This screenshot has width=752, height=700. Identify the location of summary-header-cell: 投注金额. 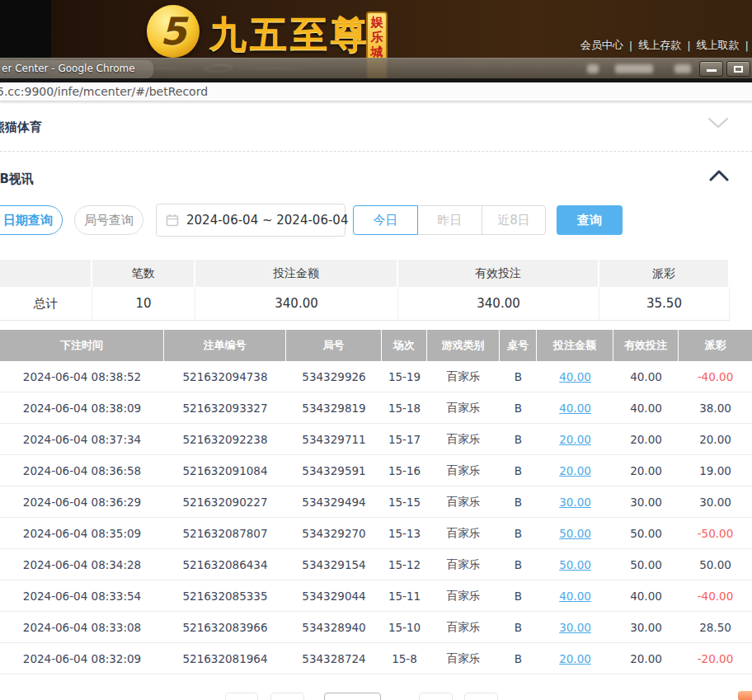
(297, 274).